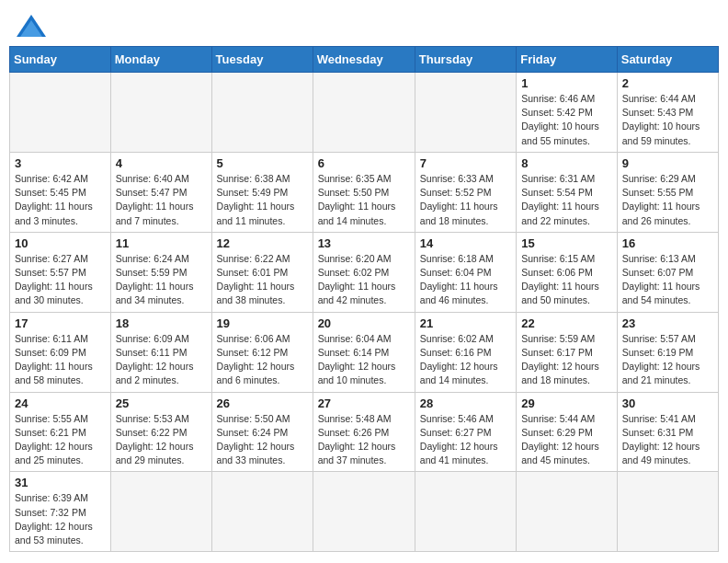 This screenshot has width=728, height=563. Describe the element at coordinates (263, 440) in the screenshot. I see `day-info: Sunrise: 5:50 AM Sunset: 6:24 PM Dayligh…` at that location.